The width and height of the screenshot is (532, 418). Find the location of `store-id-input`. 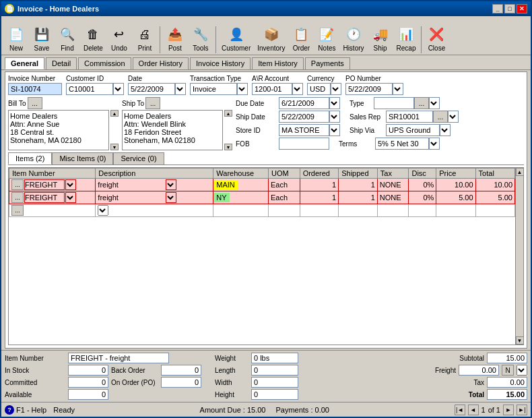

store-id-input is located at coordinates (304, 130).